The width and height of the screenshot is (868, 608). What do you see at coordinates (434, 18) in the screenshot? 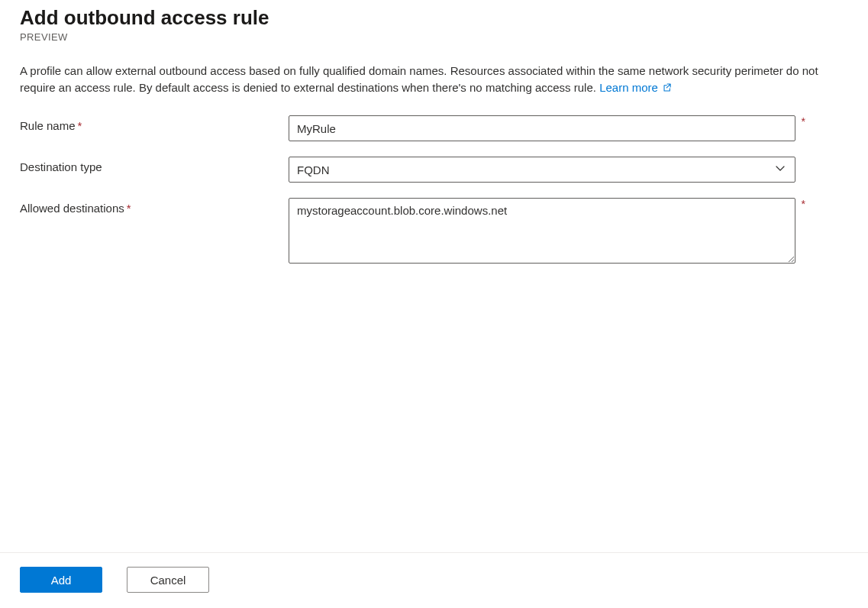
I see `page-title: Add outbound access rule` at bounding box center [434, 18].